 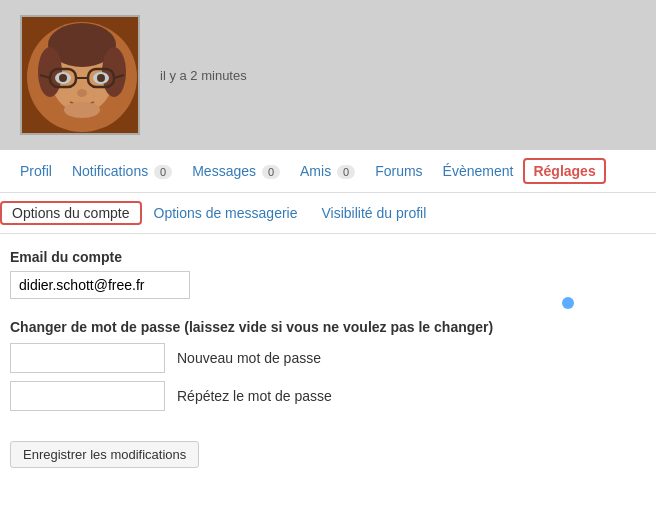 What do you see at coordinates (122, 171) in the screenshot?
I see `tab-notifications: Notifications 0` at bounding box center [122, 171].